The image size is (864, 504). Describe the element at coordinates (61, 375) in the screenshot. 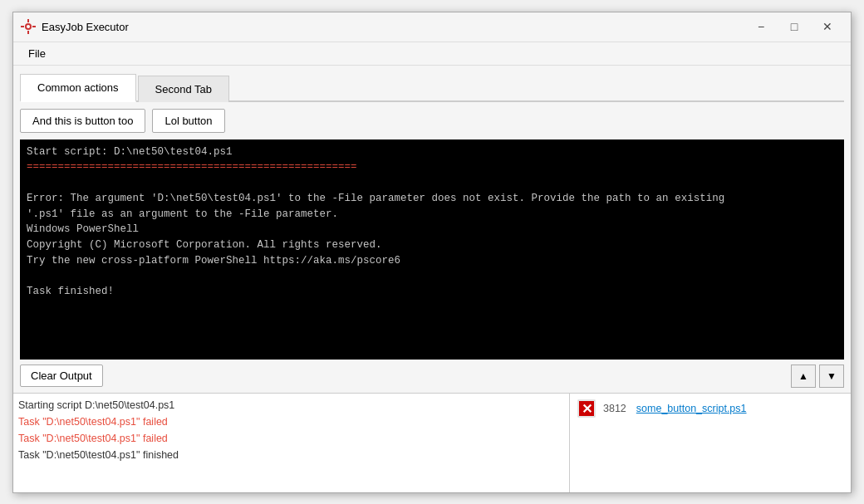

I see `clear-output-button: Clear Output` at that location.